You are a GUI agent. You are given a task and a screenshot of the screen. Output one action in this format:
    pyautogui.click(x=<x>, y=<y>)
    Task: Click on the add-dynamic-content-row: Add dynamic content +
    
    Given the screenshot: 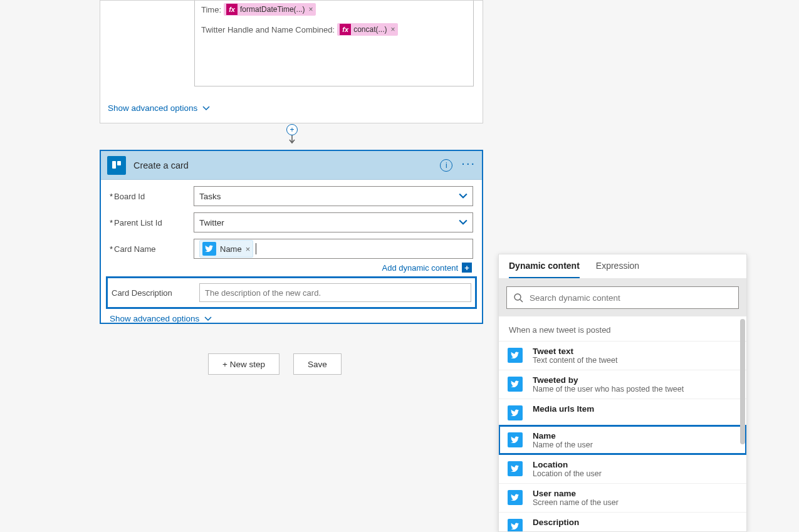 What is the action you would take?
    pyautogui.click(x=291, y=268)
    